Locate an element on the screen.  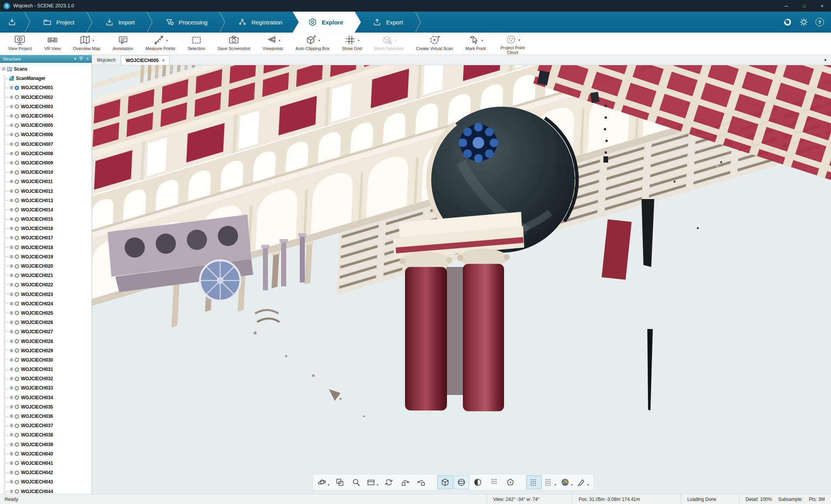
compass-button is located at coordinates (510, 482).